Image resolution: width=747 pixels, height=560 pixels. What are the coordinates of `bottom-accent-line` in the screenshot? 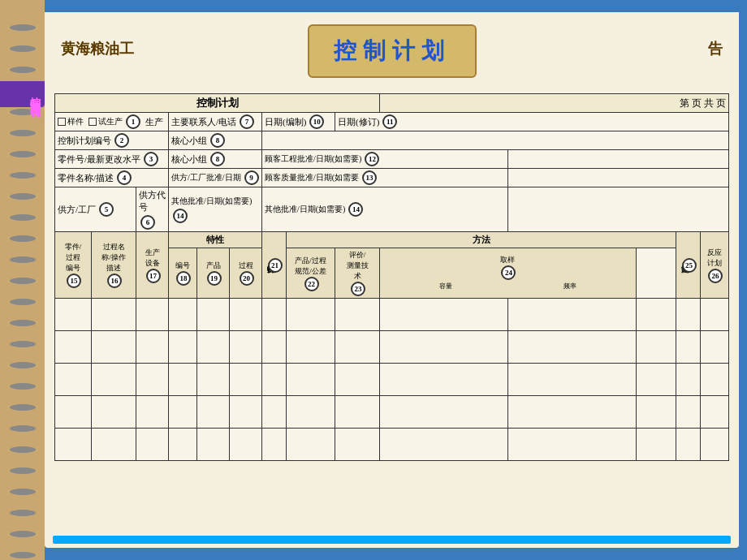 It's located at (391, 540).